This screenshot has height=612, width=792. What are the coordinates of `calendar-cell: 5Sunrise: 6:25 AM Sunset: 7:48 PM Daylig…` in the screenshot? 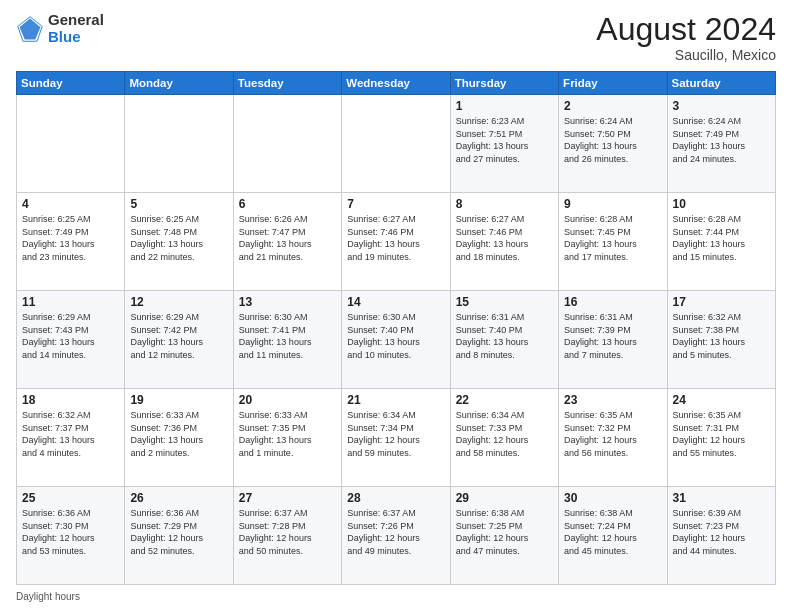 It's located at (179, 242).